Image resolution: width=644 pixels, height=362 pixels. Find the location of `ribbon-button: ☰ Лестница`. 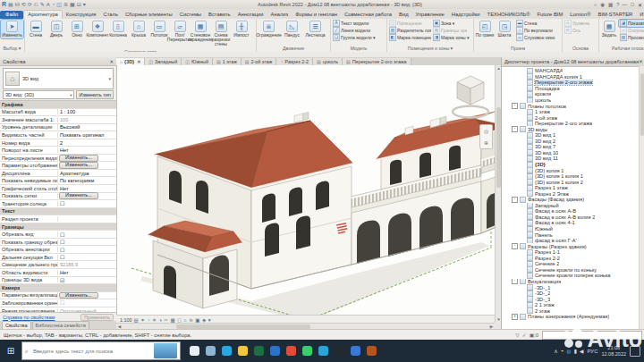

ribbon-button: ☰ Лестница is located at coordinates (315, 29).